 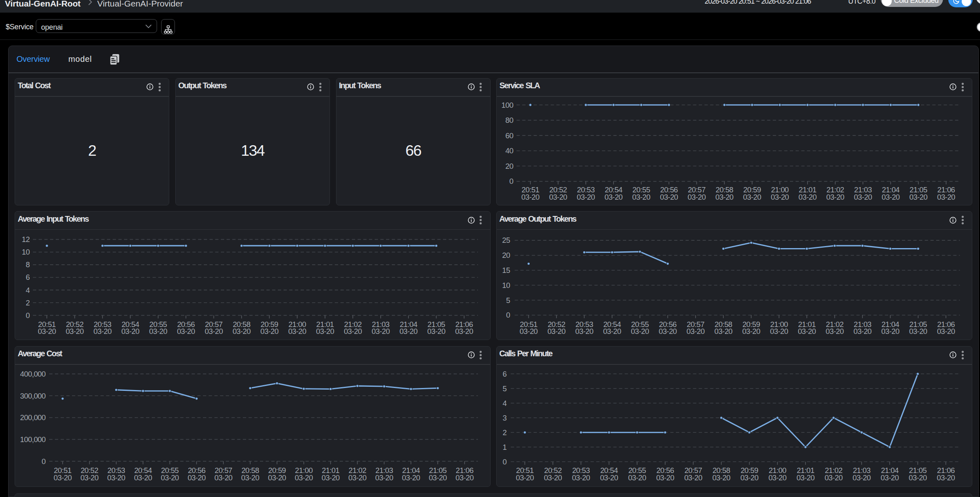 I want to click on svg-text: 25, so click(x=506, y=240).